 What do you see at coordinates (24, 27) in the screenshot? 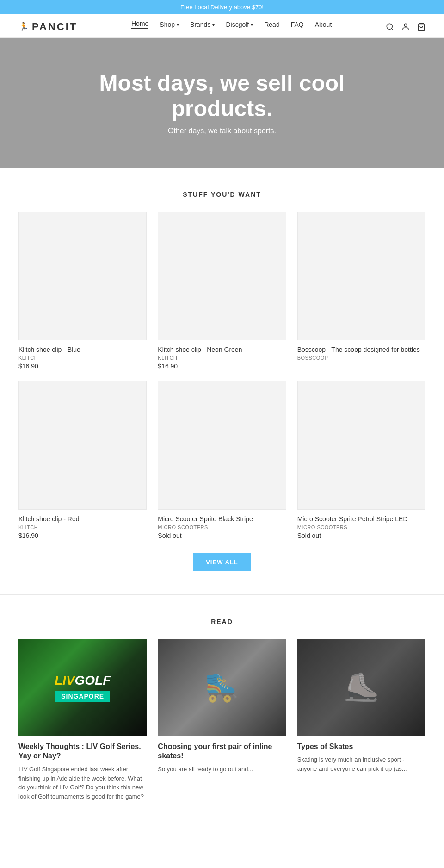
I see `logo-icon: 🏃` at bounding box center [24, 27].